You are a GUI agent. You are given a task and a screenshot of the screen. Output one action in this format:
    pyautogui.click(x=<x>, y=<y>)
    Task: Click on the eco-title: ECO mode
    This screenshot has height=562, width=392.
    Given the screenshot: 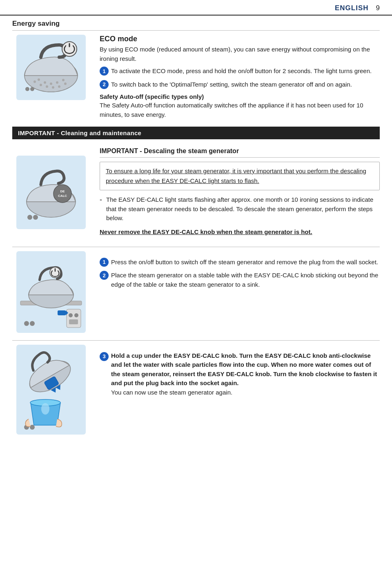 What is the action you would take?
    pyautogui.click(x=240, y=39)
    